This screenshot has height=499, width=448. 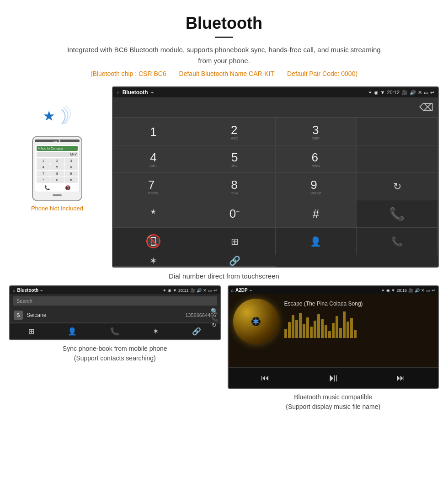 I want to click on time-display: 20:12, so click(x=393, y=92).